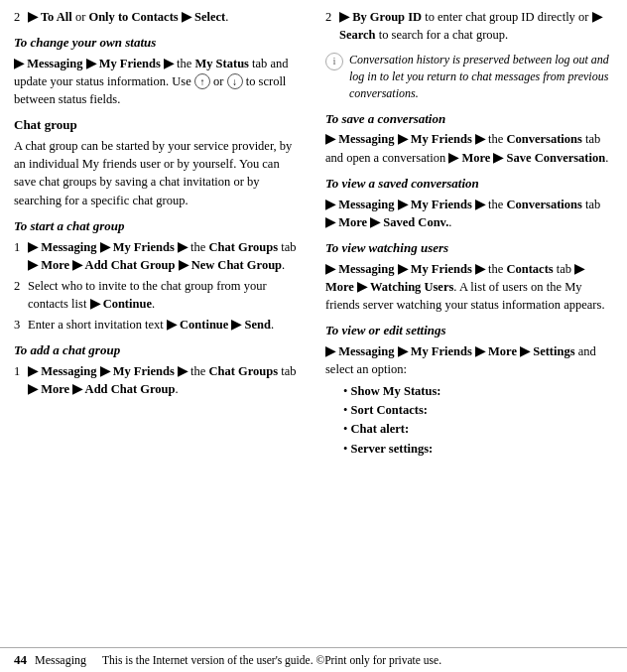 Image resolution: width=627 pixels, height=672 pixels. I want to click on add-step-1: 1 ▶ Messaging ▶ My Friends ▶ the Chat Gr…, so click(158, 380).